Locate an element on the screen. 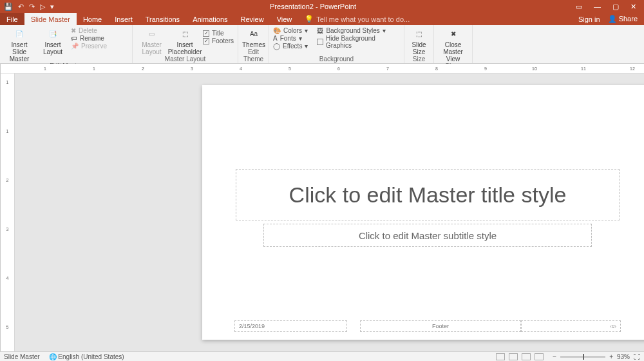  qat-save: 💾 is located at coordinates (8, 6).